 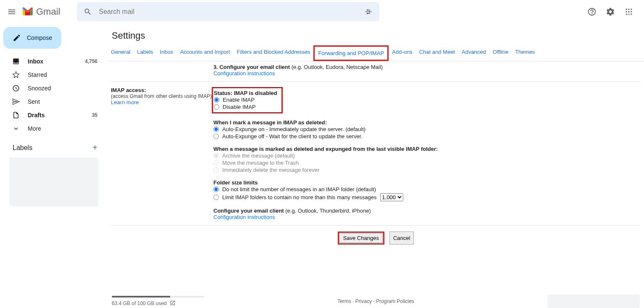 I want to click on auto-expunge-off-radio, so click(x=216, y=136).